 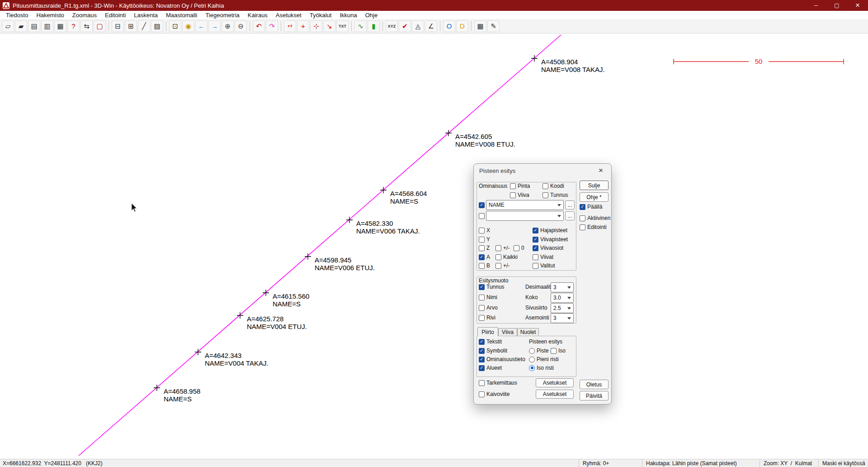 I want to click on koko-select: 3.0, so click(x=562, y=298).